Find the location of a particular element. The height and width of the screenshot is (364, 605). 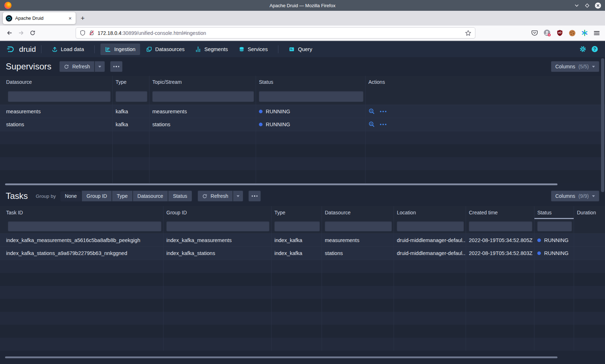

browser-tab-apache-druid: Apache Druid × is located at coordinates (39, 18).